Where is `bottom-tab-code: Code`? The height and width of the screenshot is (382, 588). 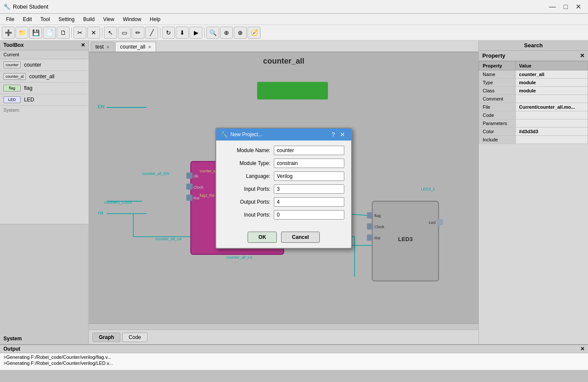 bottom-tab-code: Code is located at coordinates (135, 337).